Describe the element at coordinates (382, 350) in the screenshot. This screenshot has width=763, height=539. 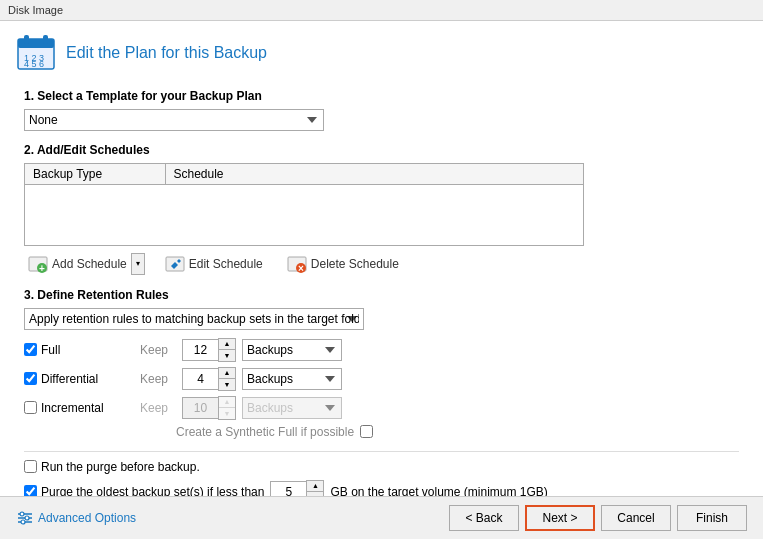
I see `retention-row-full: Full Keep ▲ ▼ Backups Days Weeks` at that location.